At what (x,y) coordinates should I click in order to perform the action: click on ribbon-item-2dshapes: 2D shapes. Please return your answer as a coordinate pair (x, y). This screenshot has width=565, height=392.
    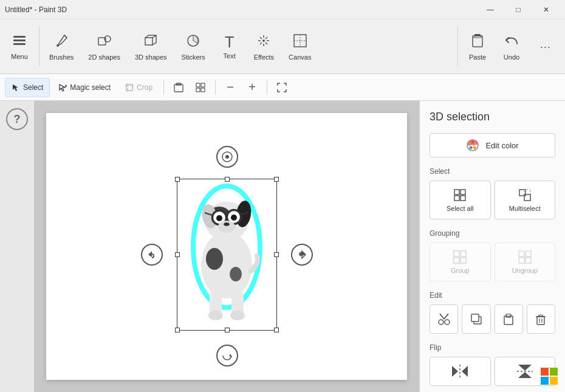
    Looking at the image, I should click on (104, 46).